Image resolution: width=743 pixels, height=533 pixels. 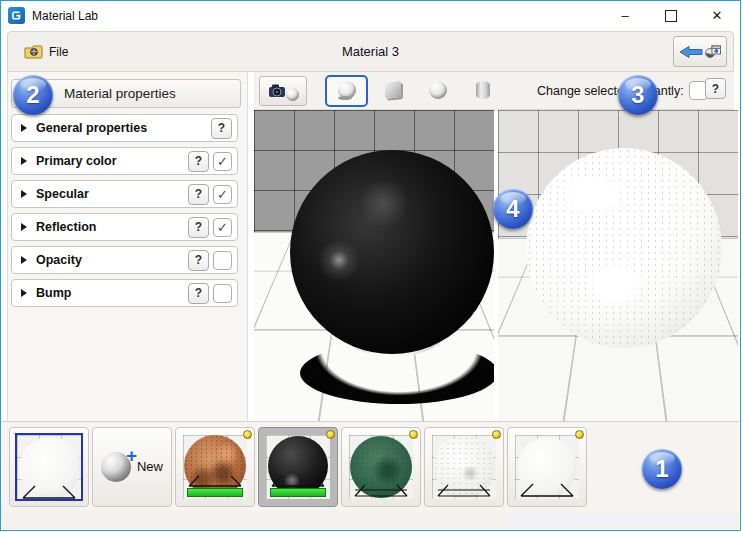 I want to click on section-primary-color: Primary color ? ✓, so click(x=124, y=161).